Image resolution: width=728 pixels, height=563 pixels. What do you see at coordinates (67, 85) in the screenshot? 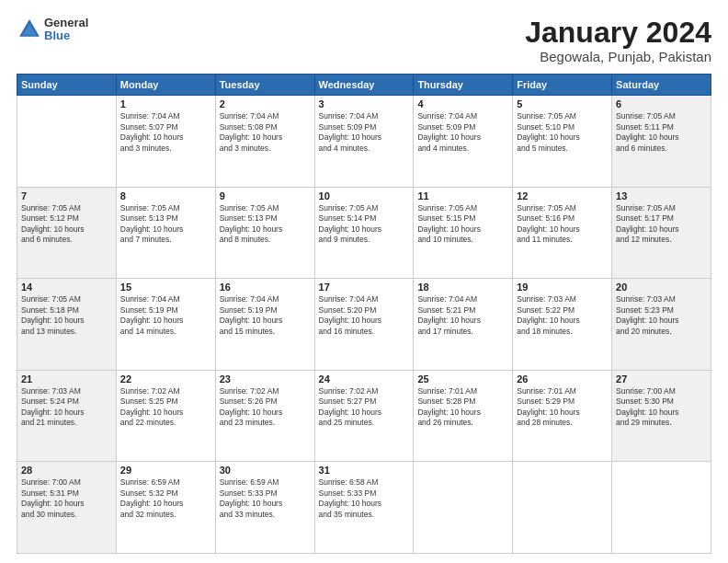
I see `col-sunday: Sunday` at bounding box center [67, 85].